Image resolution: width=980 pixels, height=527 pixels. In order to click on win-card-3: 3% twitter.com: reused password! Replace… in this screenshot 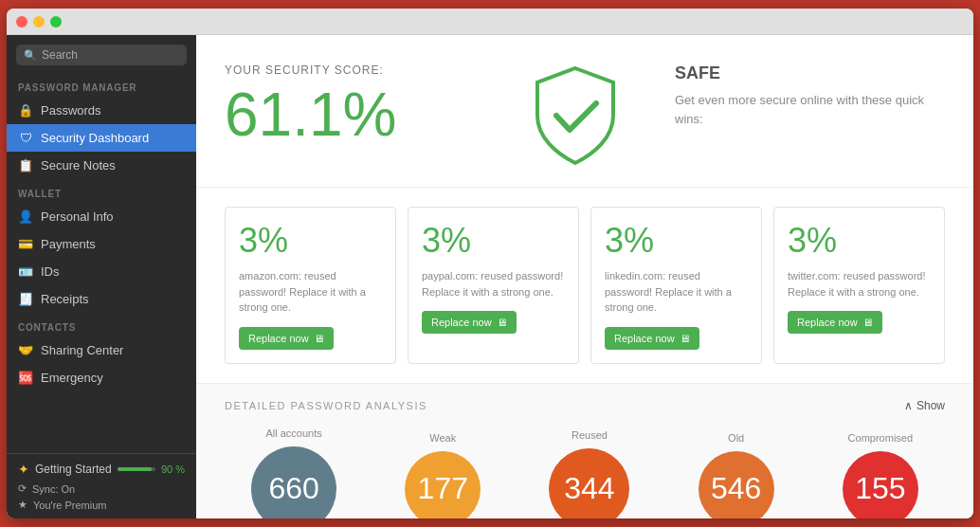, I will do `click(859, 285)`.